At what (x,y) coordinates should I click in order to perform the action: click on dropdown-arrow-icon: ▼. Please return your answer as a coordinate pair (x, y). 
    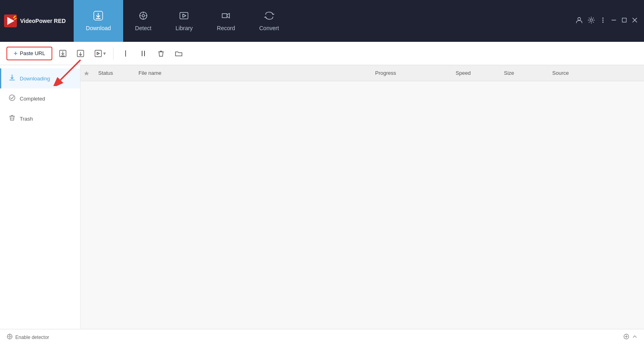
    Looking at the image, I should click on (105, 53).